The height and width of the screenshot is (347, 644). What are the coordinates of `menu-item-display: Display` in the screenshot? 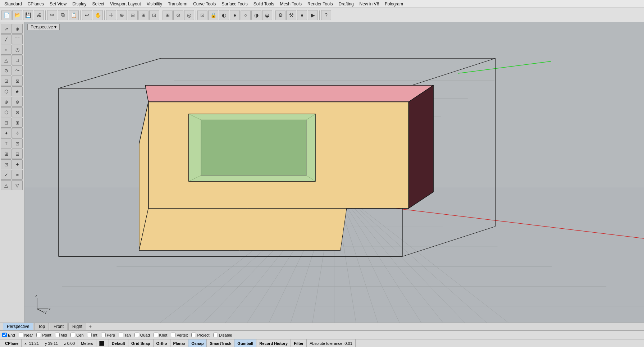 It's located at (79, 4).